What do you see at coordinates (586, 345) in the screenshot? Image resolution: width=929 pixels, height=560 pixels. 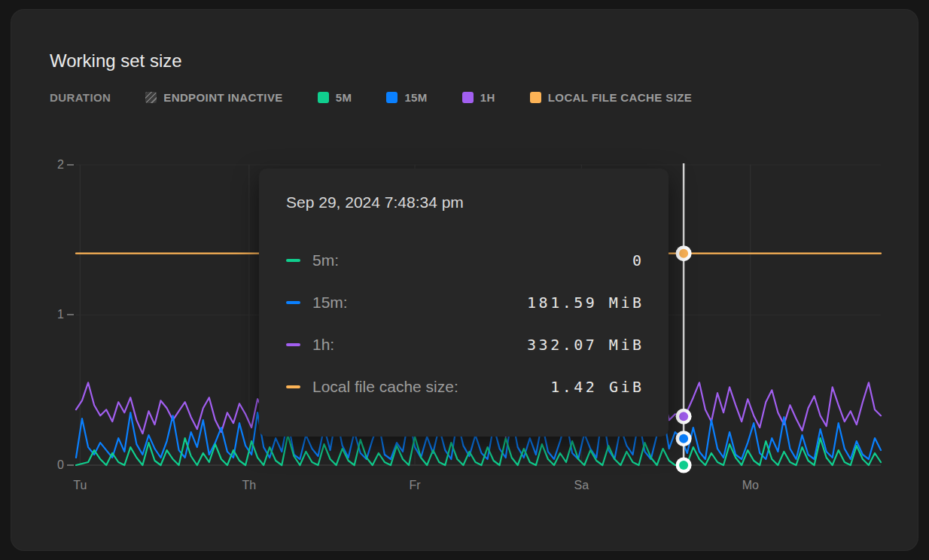 I see `tooltip-row-value: 332.07 MiB` at bounding box center [586, 345].